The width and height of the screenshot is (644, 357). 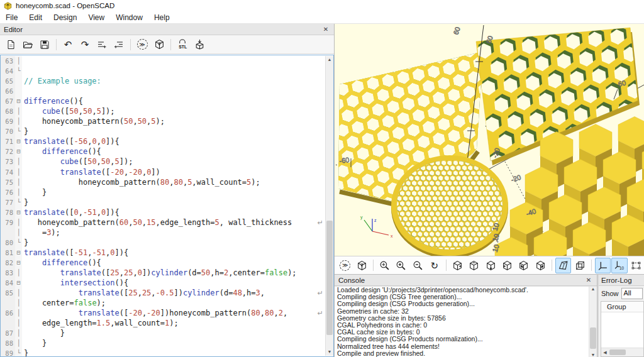 What do you see at coordinates (163, 222) in the screenshot?
I see `code-line: 79│ honeycomb_pattern(60,50,15,edge_leng…` at bounding box center [163, 222].